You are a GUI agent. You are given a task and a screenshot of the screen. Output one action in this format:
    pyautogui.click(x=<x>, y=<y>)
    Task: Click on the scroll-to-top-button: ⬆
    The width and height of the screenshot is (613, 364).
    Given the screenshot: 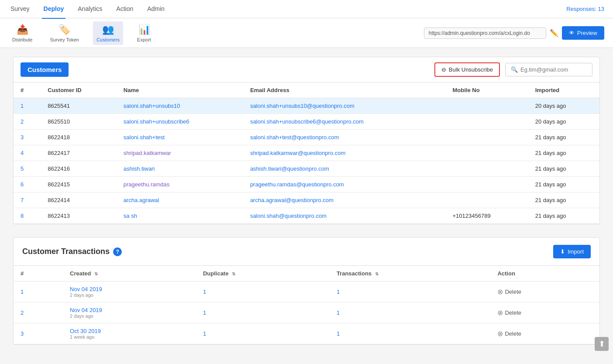 What is the action you would take?
    pyautogui.click(x=602, y=344)
    